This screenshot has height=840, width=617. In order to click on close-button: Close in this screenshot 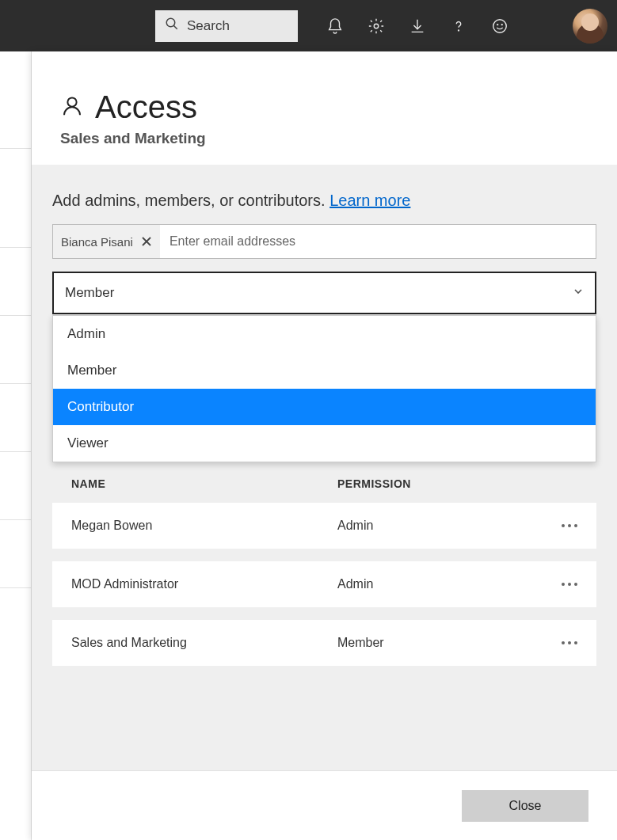, I will do `click(525, 806)`.